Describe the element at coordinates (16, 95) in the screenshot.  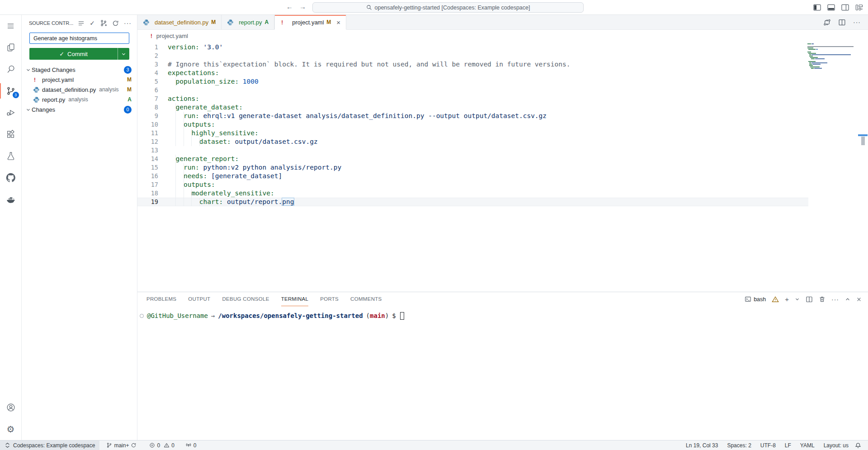
I see `scm-badge: 3` at that location.